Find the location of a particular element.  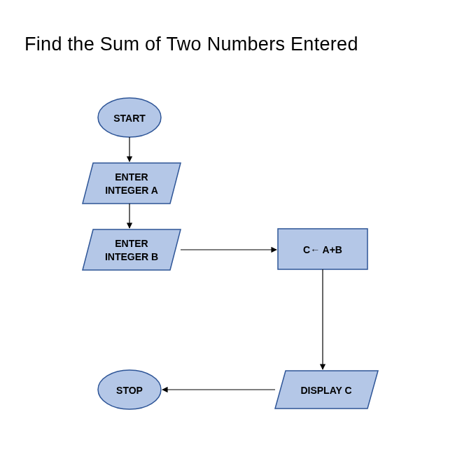

node-stop-label: STOP is located at coordinates (130, 390).